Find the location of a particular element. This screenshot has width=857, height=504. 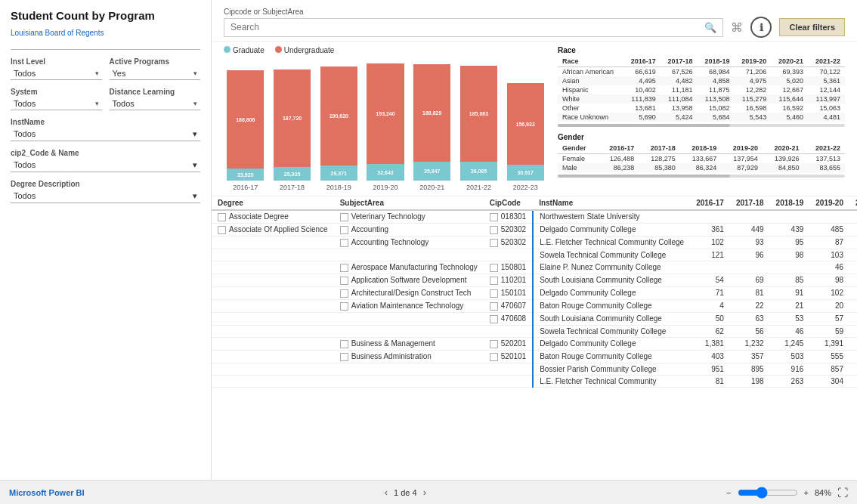

system-select: Todos ▾ is located at coordinates (56, 104).